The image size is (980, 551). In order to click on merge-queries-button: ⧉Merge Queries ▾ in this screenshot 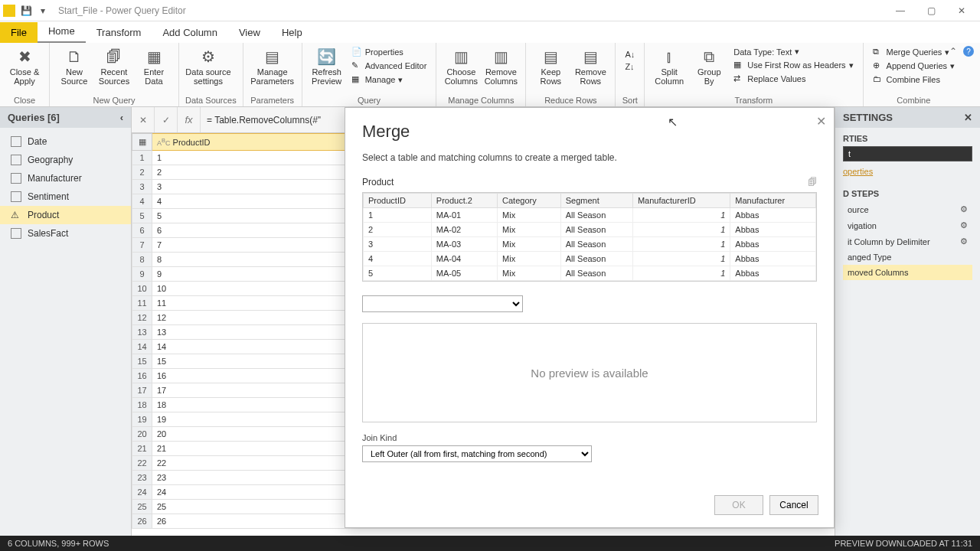, I will do `click(914, 52)`.